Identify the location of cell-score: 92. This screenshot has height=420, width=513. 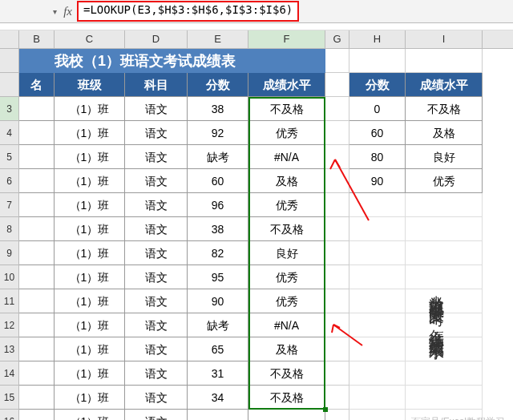
(218, 133).